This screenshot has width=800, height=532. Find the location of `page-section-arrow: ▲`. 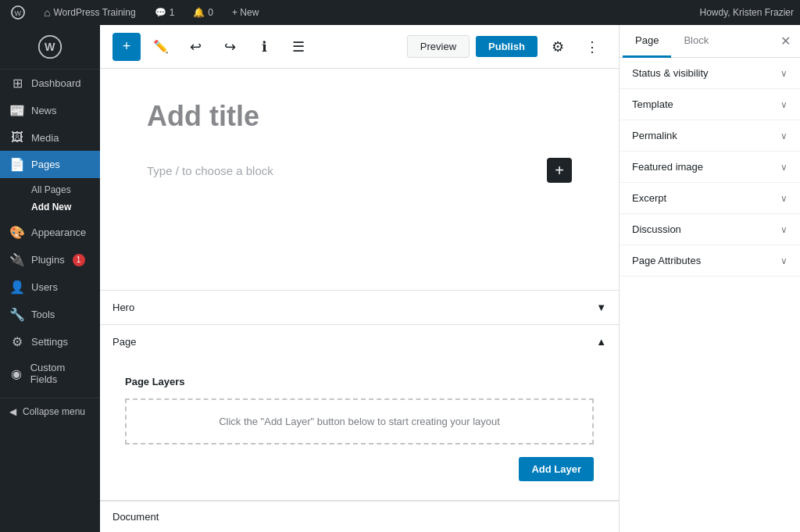

page-section-arrow: ▲ is located at coordinates (602, 342).